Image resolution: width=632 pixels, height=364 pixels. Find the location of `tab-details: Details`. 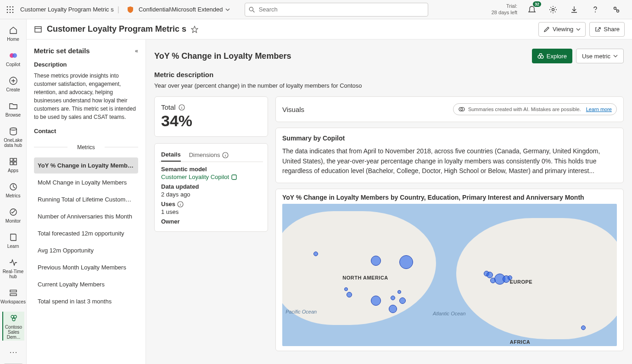

tab-details: Details is located at coordinates (171, 155).